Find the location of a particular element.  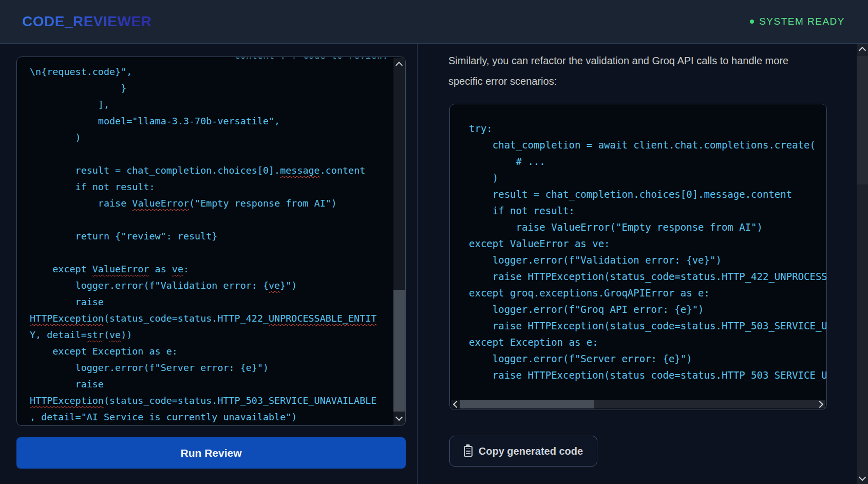

status-badge: SYSTEM READY is located at coordinates (797, 22).